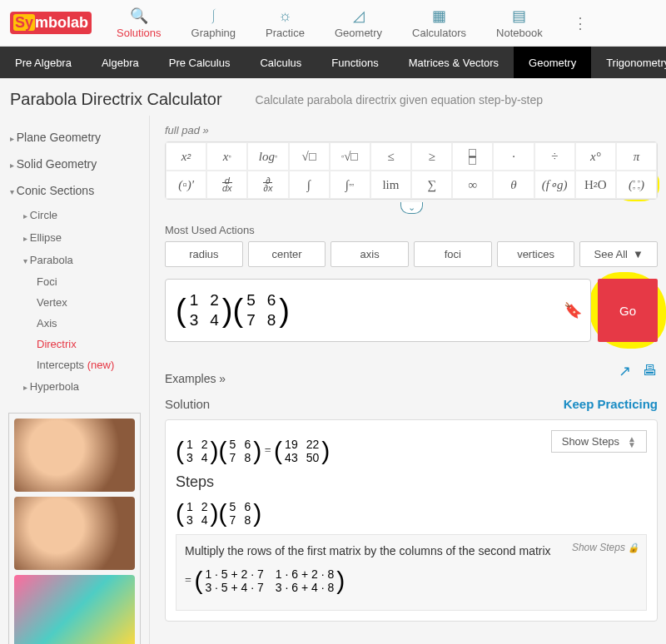 This screenshot has width=666, height=644. I want to click on action-center: center, so click(287, 255).